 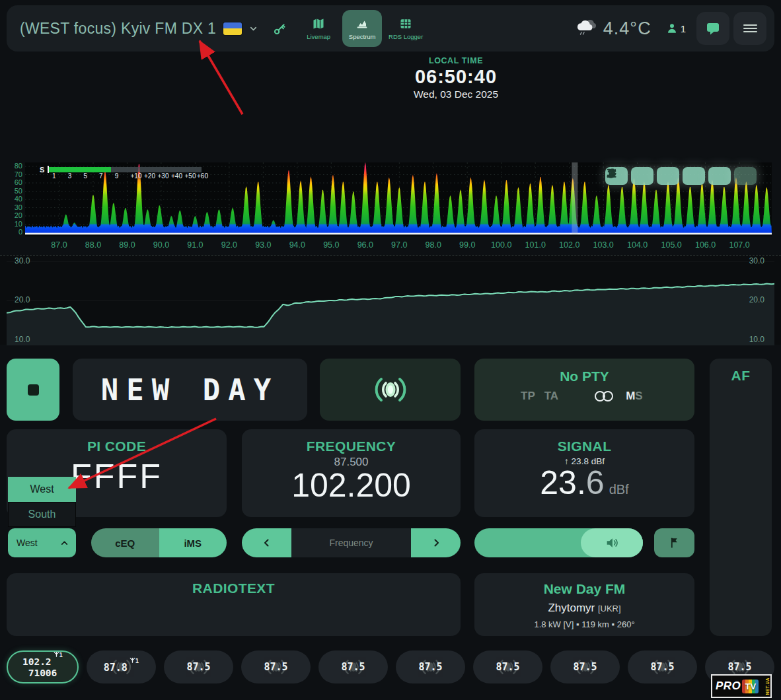 I want to click on clock-date: Wed, 03 Dec 2025, so click(x=456, y=94).